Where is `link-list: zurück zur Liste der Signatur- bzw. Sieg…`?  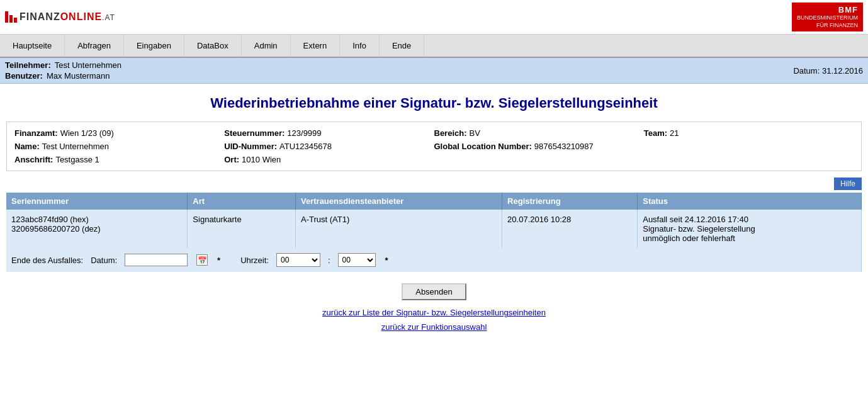 link-list: zurück zur Liste der Signatur- bzw. Sieg… is located at coordinates (434, 312).